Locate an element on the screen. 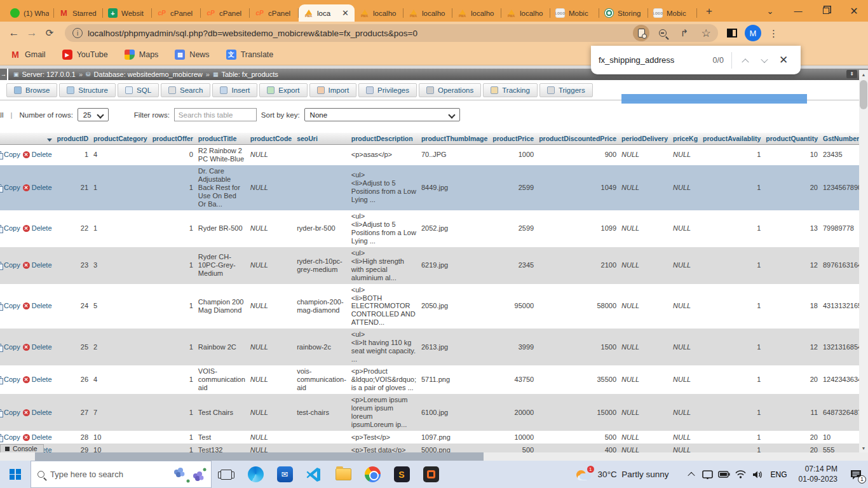 Image resolution: width=868 pixels, height=488 pixels. column-header-productCode: productCode is located at coordinates (271, 139).